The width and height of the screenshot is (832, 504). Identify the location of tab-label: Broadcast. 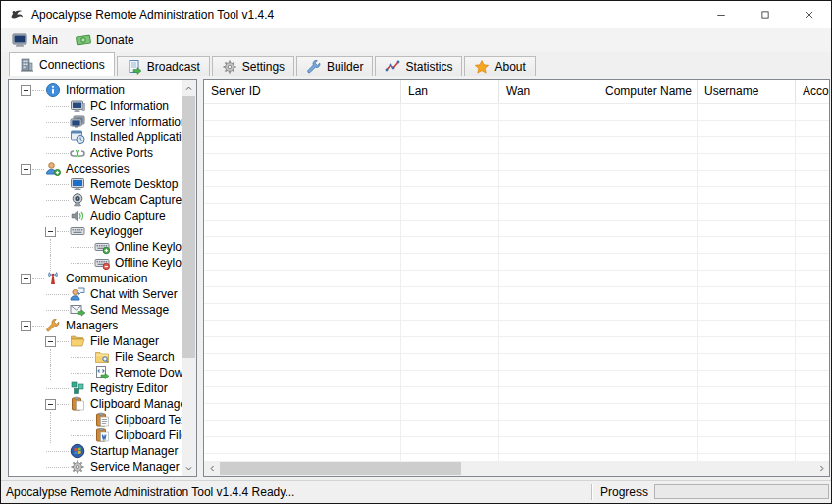
(174, 67).